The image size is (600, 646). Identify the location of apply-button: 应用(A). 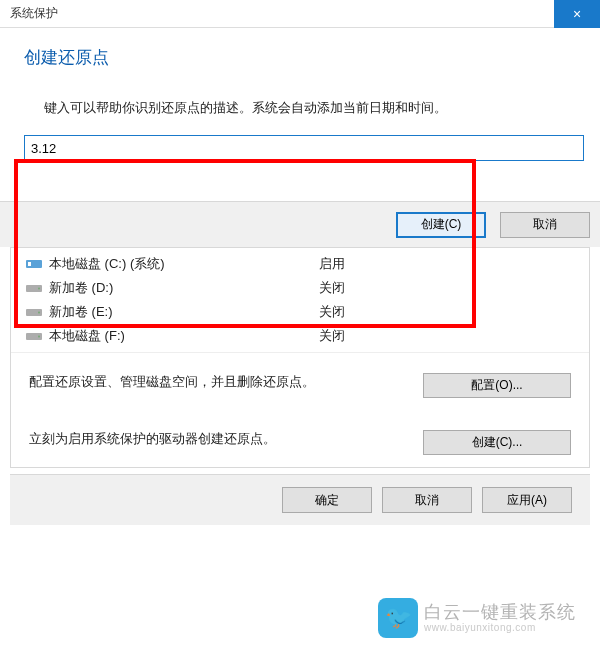
(527, 500).